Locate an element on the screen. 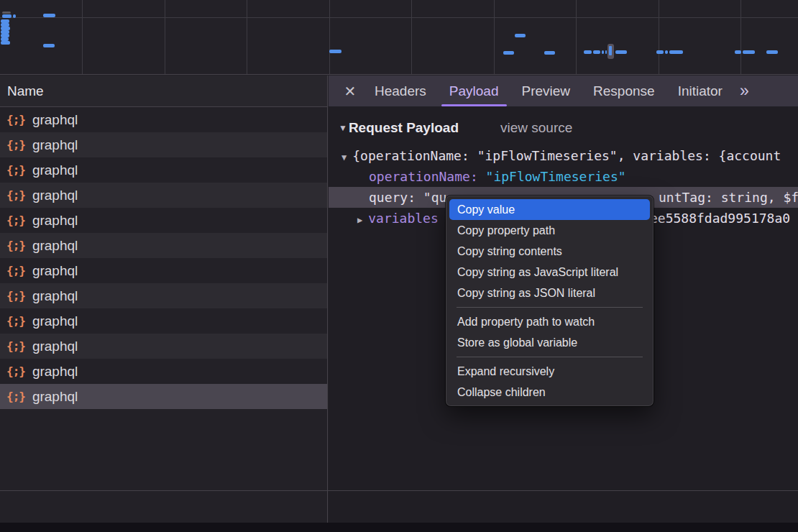 The height and width of the screenshot is (532, 798). detail-tab-bar: ✕ Headers Payload Preview is located at coordinates (564, 91).